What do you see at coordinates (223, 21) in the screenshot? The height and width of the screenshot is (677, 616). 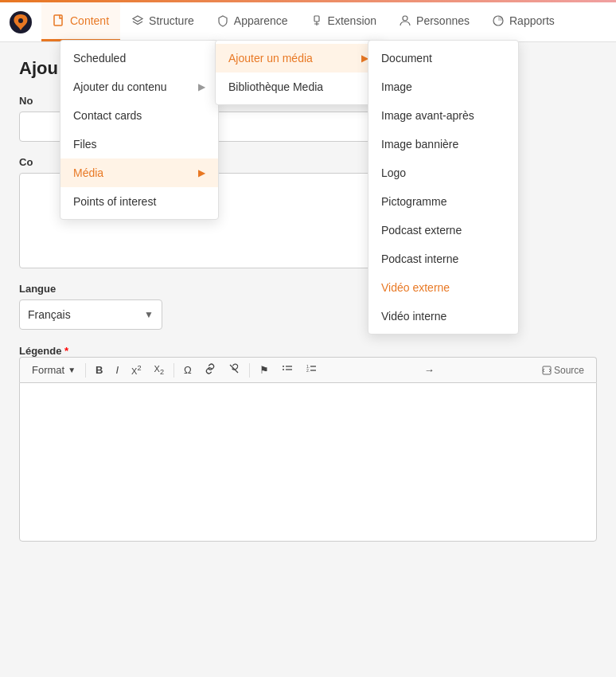 I see `shield-icon` at bounding box center [223, 21].